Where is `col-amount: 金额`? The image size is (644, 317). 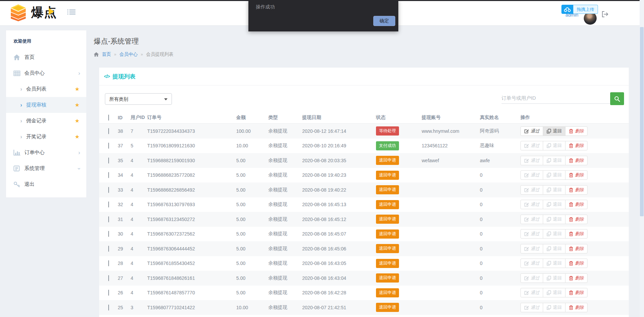
col-amount: 金额 is located at coordinates (252, 118).